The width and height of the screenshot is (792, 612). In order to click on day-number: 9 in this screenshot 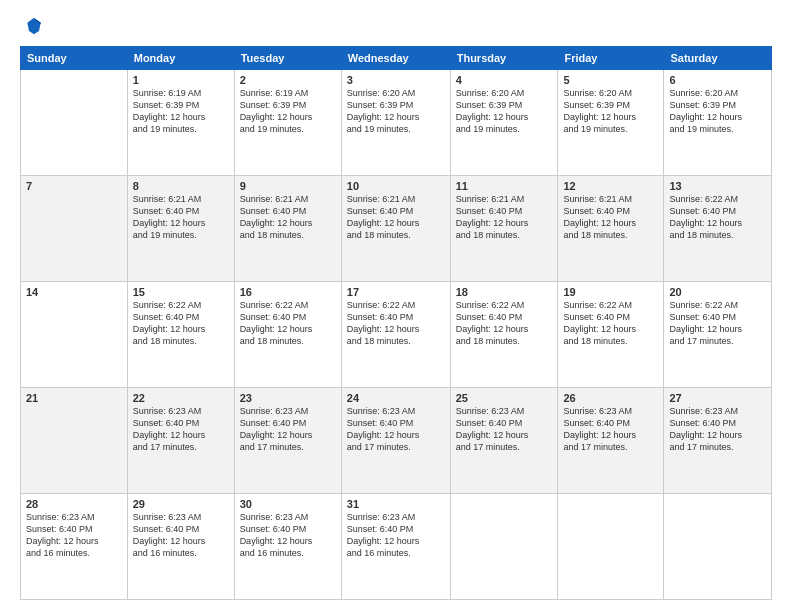, I will do `click(288, 186)`.